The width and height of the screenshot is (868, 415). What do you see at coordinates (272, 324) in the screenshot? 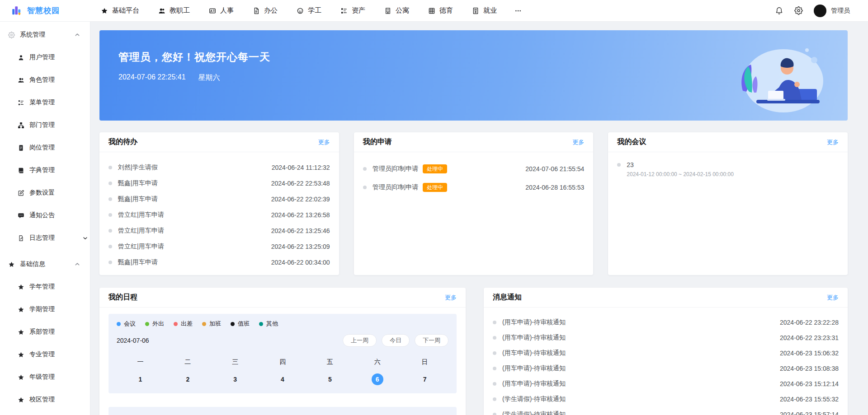
I see `legend-label: 其他` at bounding box center [272, 324].